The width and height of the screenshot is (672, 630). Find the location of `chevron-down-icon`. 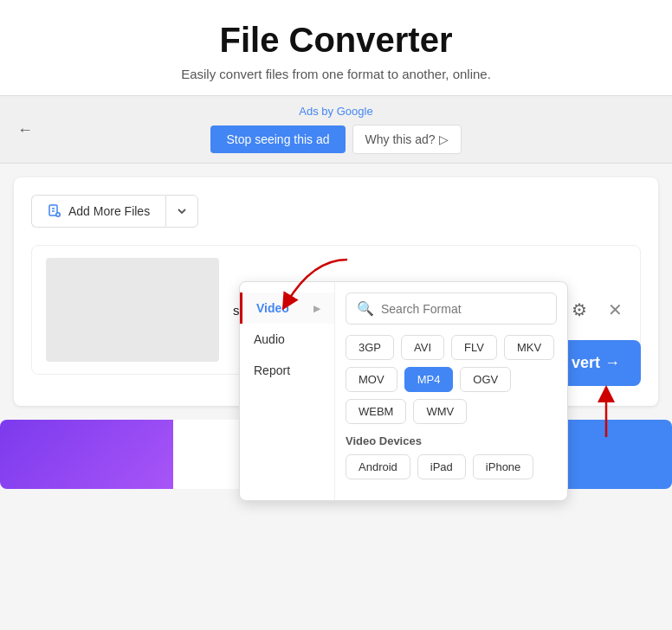

chevron-down-icon is located at coordinates (182, 211).